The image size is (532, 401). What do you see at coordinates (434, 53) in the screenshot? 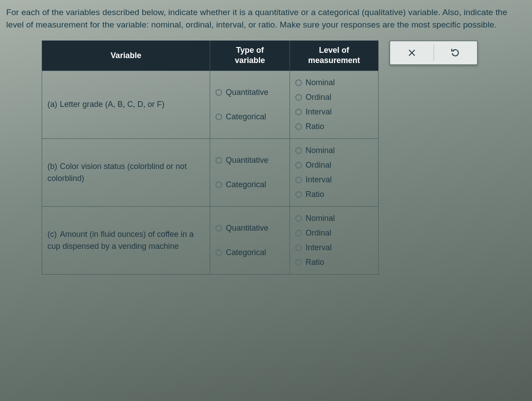
I see `action-toolbar` at bounding box center [434, 53].